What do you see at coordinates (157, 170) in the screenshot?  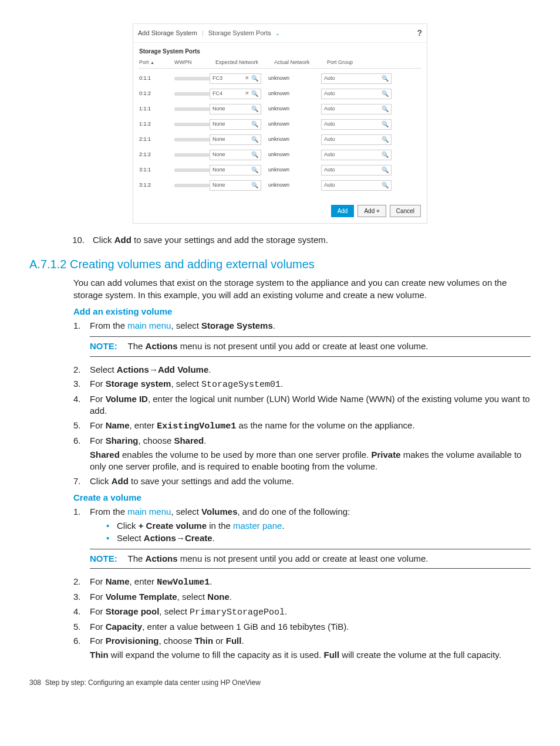 I see `cell-port: 3:1:1` at bounding box center [157, 170].